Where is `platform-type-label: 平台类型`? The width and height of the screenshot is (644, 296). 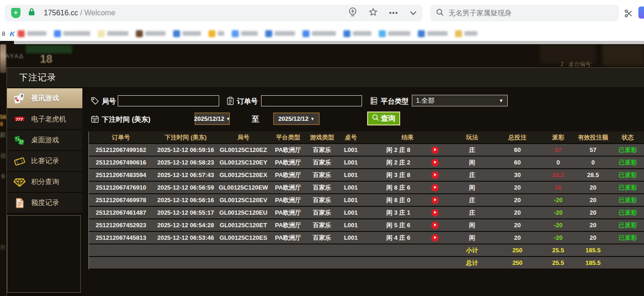
platform-type-label: 平台类型 is located at coordinates (395, 101).